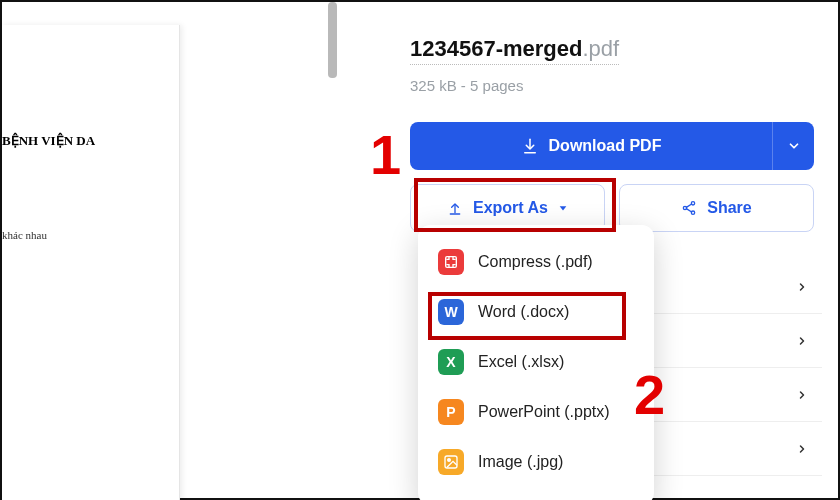  Describe the element at coordinates (794, 146) in the screenshot. I see `chevron-down-icon` at that location.